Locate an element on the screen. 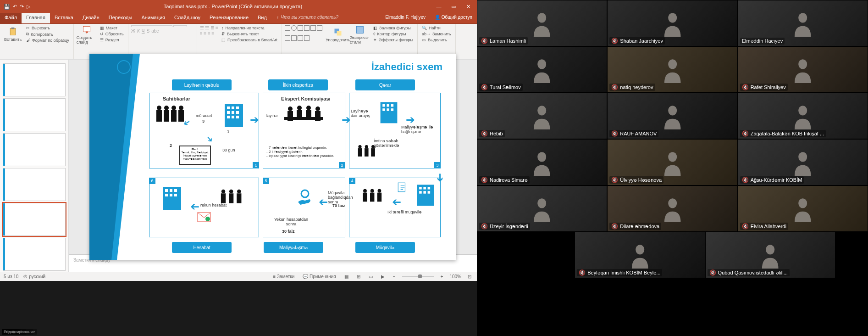  tab-slideshow: Слайд-шоу is located at coordinates (187, 18).